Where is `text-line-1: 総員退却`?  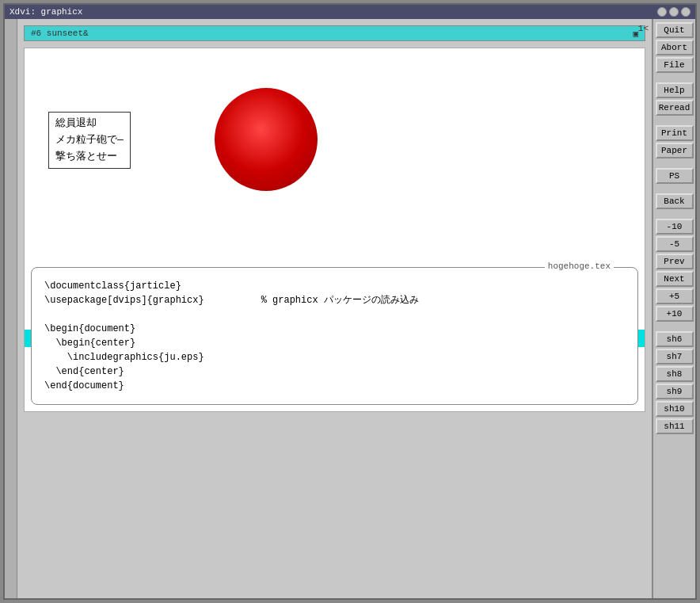 text-line-1: 総員退却 is located at coordinates (89, 124).